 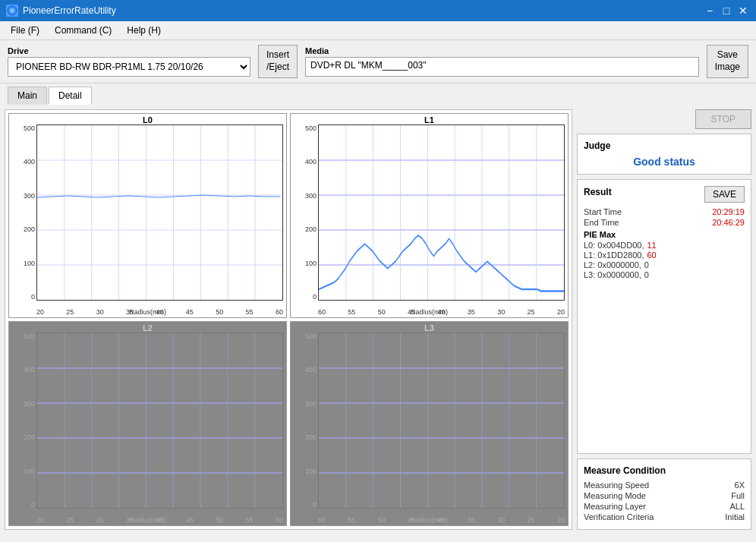 I want to click on measuring-layer-label: Measuring Layer, so click(x=615, y=506).